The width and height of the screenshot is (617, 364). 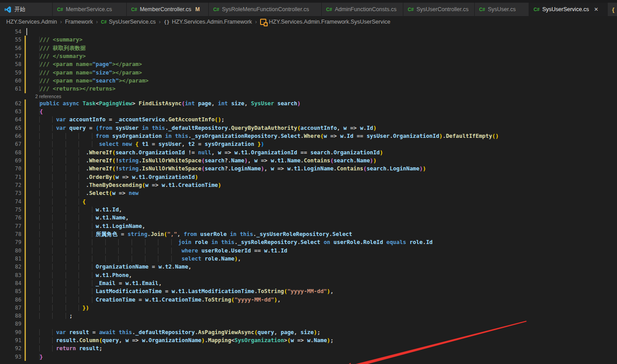 What do you see at coordinates (596, 9) in the screenshot?
I see `close-icon: ✕` at bounding box center [596, 9].